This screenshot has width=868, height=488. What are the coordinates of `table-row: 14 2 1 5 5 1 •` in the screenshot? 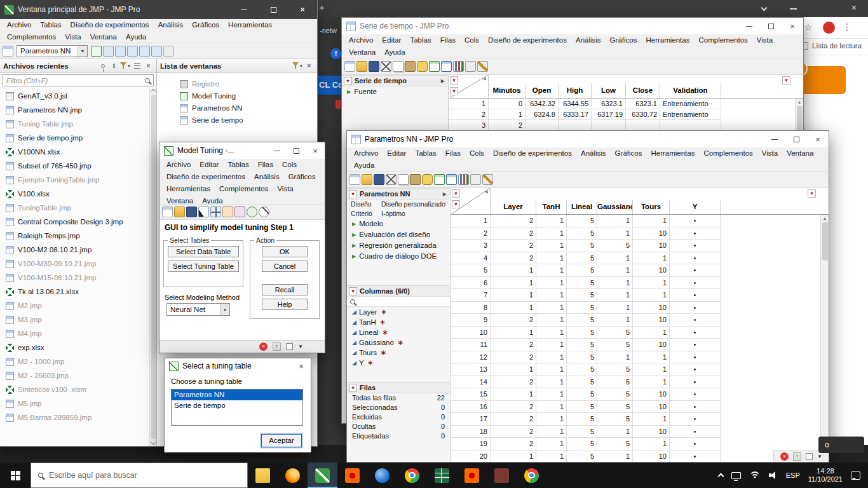 It's located at (635, 383).